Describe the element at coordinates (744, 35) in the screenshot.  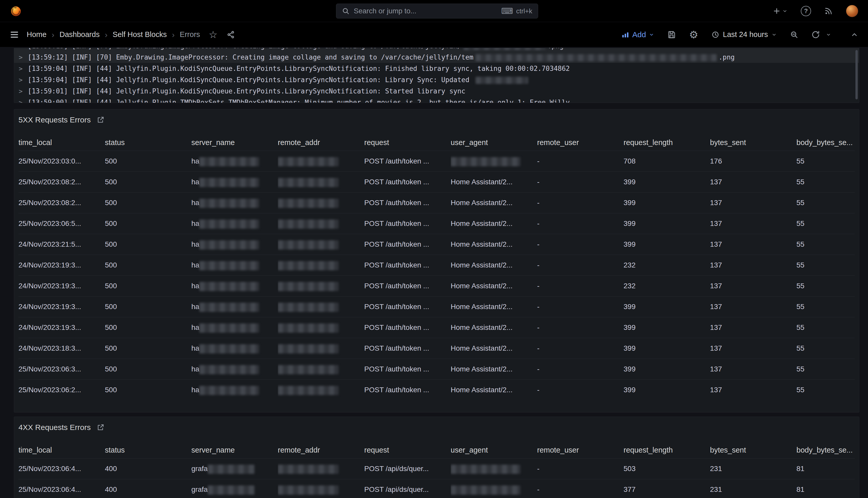
I see `time-range-picker: Last 24 hours` at that location.